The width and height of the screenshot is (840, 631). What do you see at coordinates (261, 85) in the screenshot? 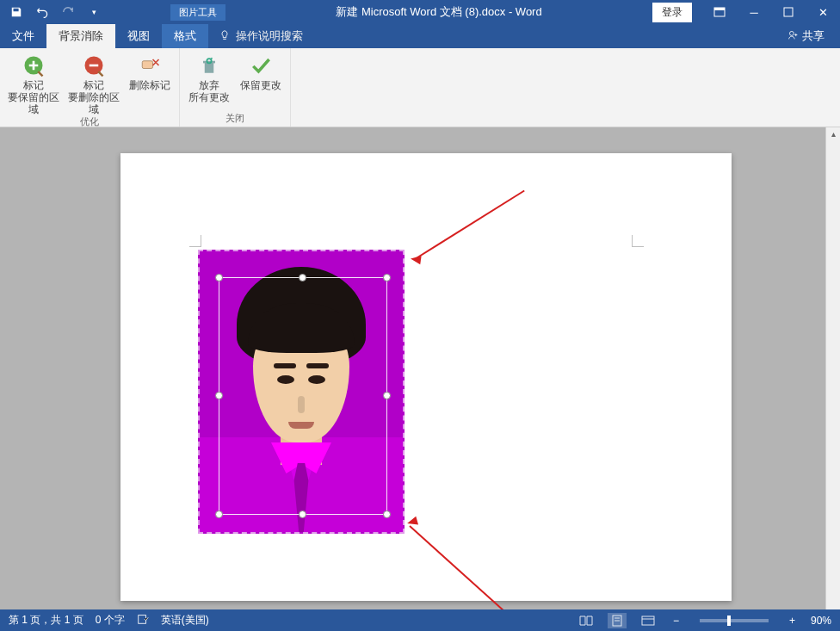
I see `keep-label: 保留更改` at bounding box center [261, 85].